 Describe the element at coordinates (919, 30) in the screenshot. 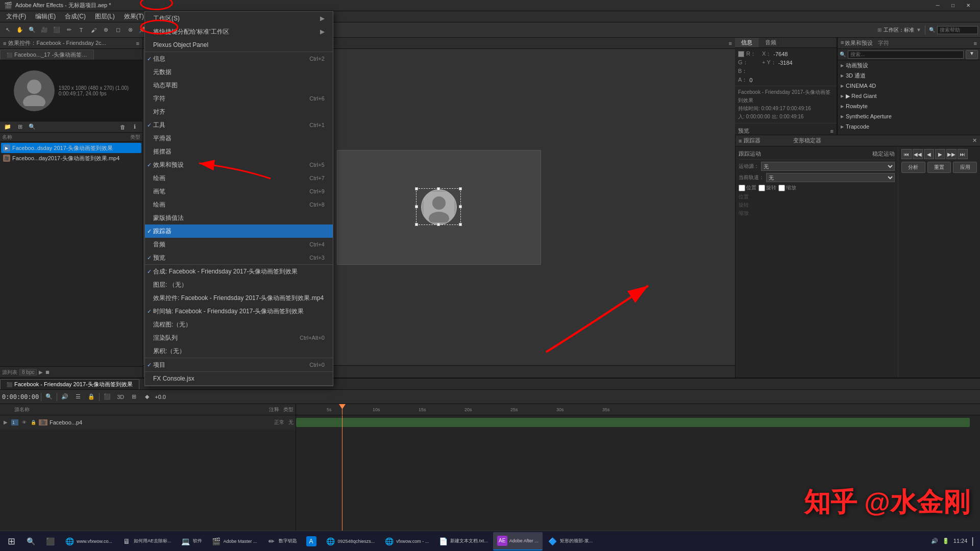

I see `workspace-arrow: ▼` at that location.